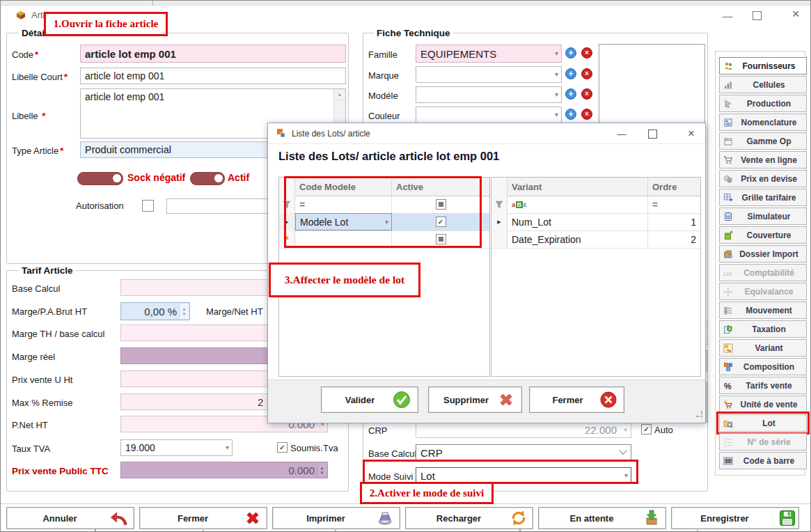 Image resolution: width=811 pixels, height=532 pixels. Describe the element at coordinates (796, 14) in the screenshot. I see `close-button: ×` at that location.